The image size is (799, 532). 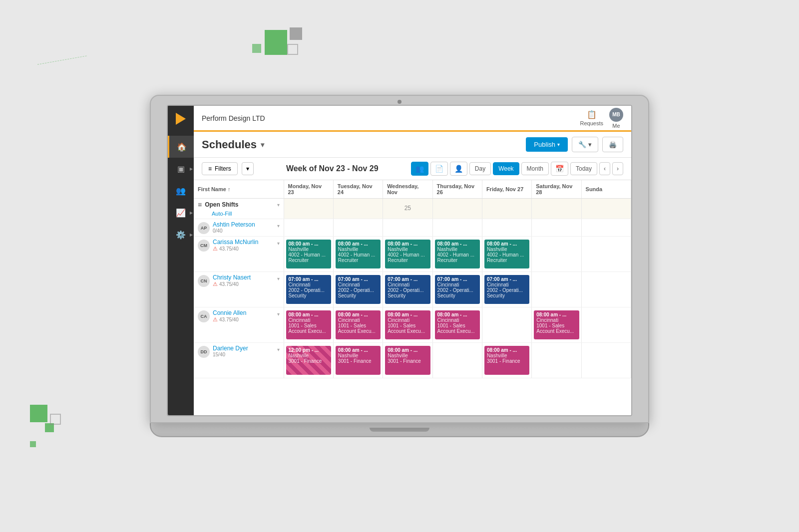 What do you see at coordinates (559, 169) in the screenshot?
I see `calendar-icon-button: 📅` at bounding box center [559, 169].